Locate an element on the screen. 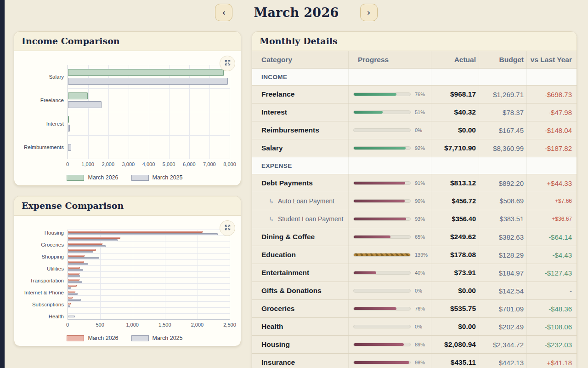 Image resolution: width=588 pixels, height=368 pixels. vs-last-year-value: -$232.03 is located at coordinates (559, 345).